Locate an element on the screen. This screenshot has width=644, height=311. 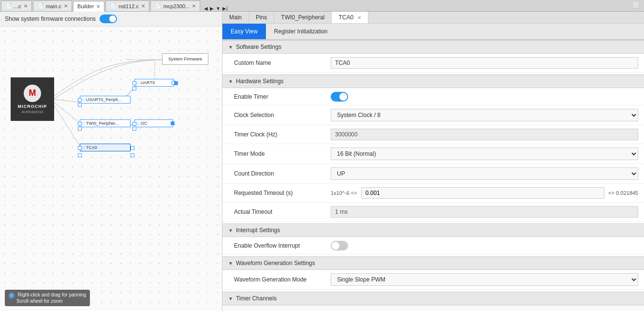
nav-prev: ◀ is located at coordinates (206, 9).